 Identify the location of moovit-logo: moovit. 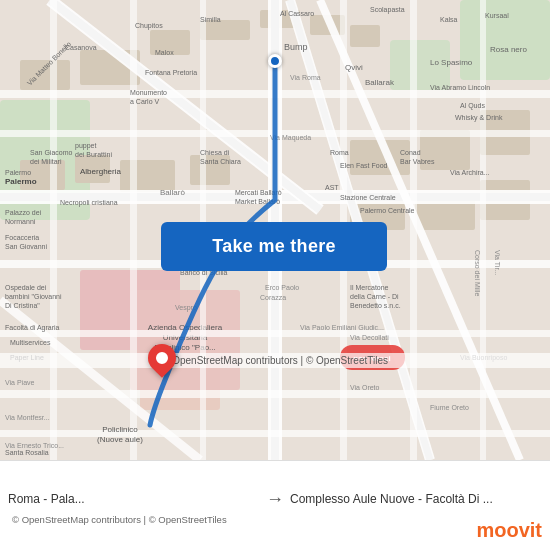
(509, 530).